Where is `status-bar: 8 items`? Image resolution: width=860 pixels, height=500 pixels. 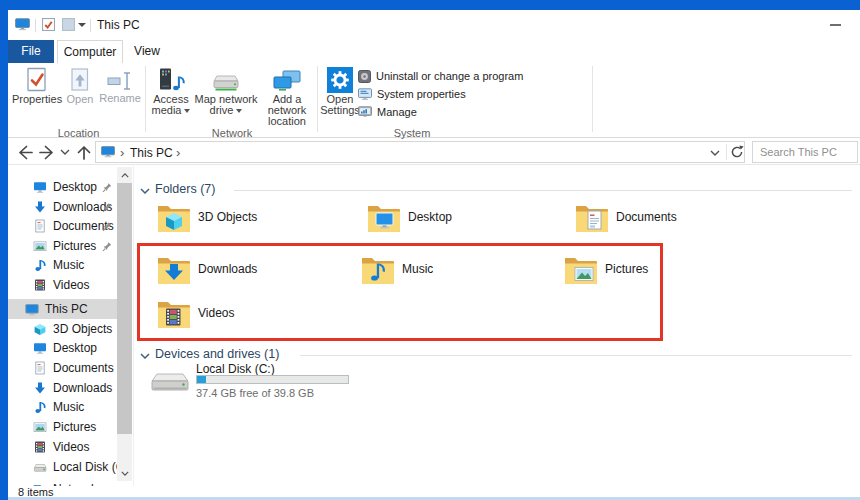
status-bar: 8 items is located at coordinates (434, 492).